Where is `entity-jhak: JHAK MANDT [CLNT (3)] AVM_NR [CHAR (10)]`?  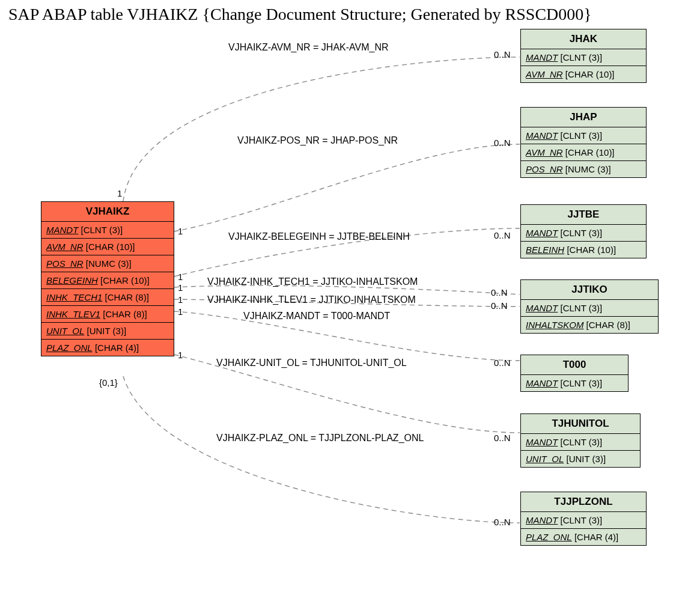 entity-jhak: JHAK MANDT [CLNT (3)] AVM_NR [CHAR (10)] is located at coordinates (583, 56).